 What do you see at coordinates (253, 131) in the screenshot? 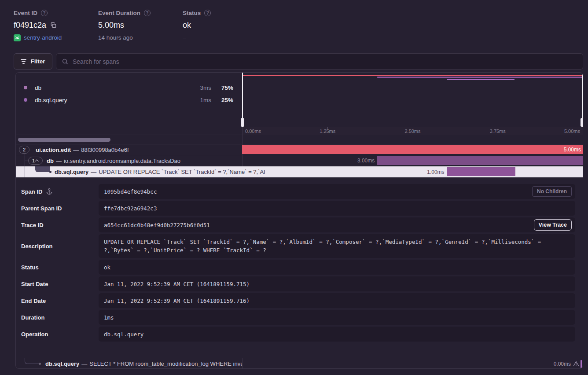
I see `axis-tick: 0.00ms` at bounding box center [253, 131].